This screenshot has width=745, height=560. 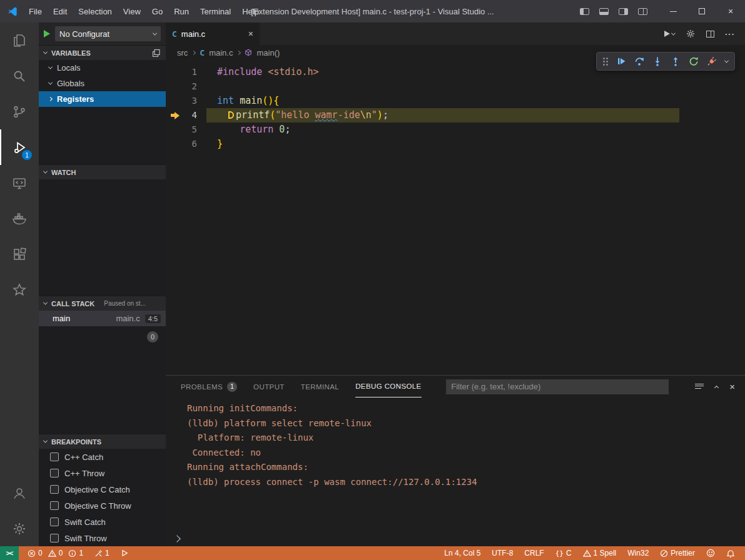 I want to click on tab-debug-console: DEBUG CONSOLE, so click(x=388, y=386).